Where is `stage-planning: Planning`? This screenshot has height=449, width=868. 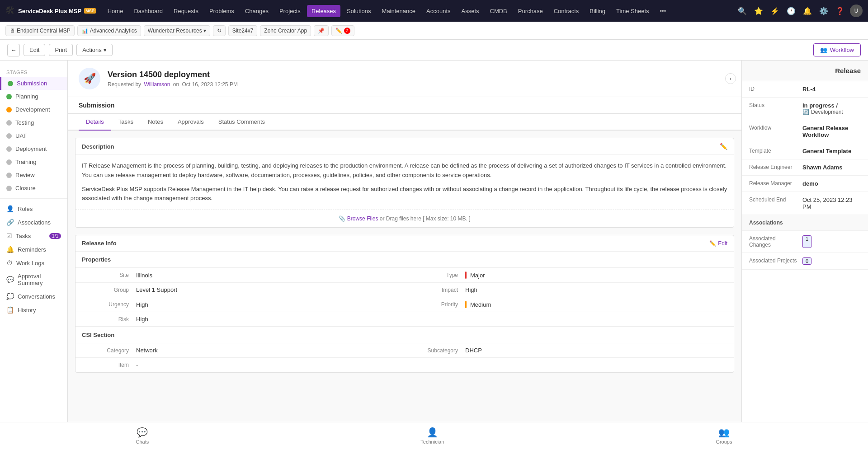 stage-planning: Planning is located at coordinates (33, 97).